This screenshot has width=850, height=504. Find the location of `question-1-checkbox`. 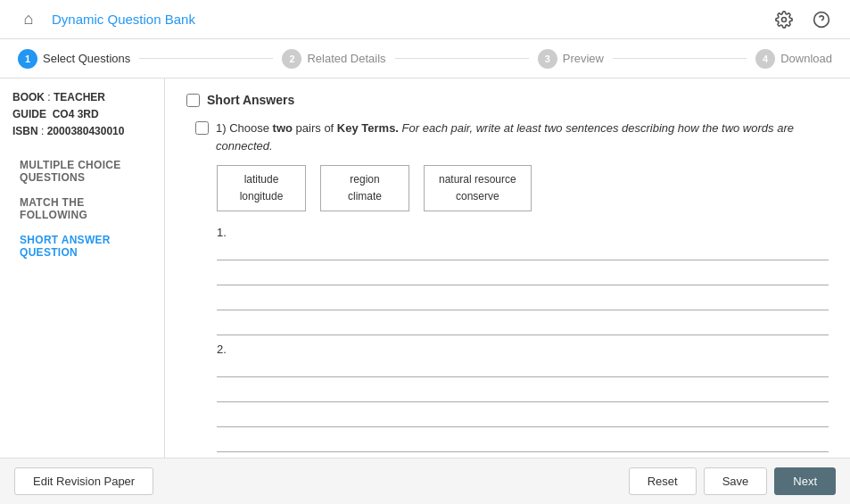

question-1-checkbox is located at coordinates (202, 128).